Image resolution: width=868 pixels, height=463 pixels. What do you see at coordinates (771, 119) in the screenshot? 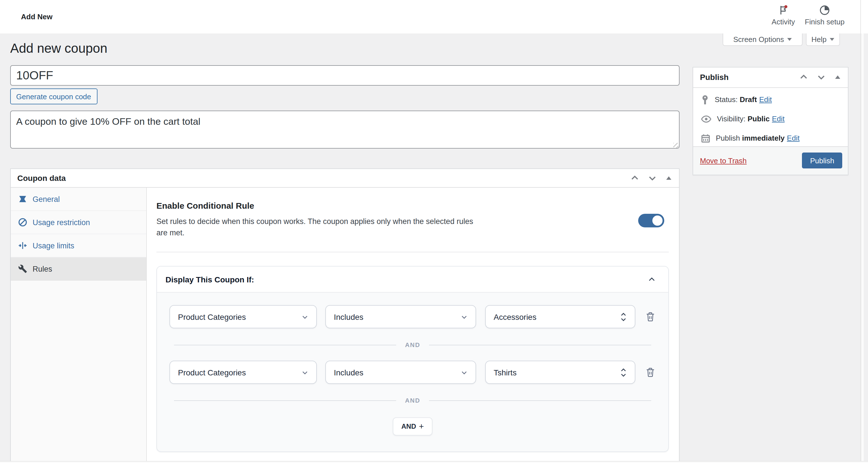
I see `visibility-row: Visibility: PublicEdit` at bounding box center [771, 119].